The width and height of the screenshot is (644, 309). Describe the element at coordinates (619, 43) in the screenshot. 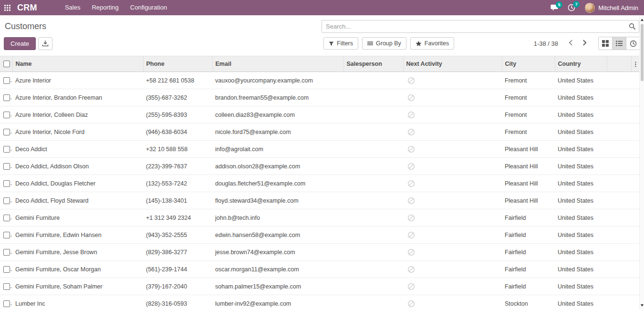

I see `list-view-button` at that location.